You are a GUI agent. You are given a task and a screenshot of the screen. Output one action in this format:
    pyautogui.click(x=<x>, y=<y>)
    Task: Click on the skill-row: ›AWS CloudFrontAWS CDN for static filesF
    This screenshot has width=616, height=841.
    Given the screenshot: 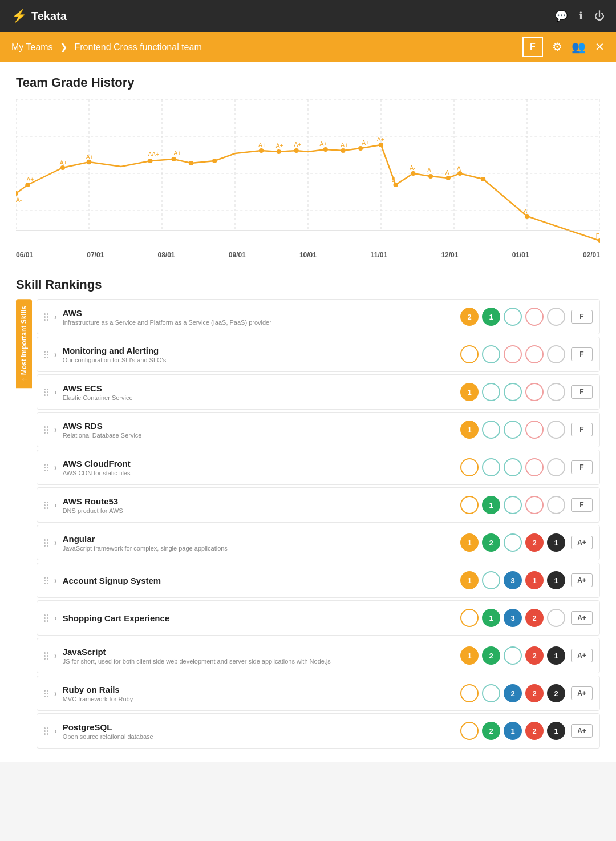 What is the action you would take?
    pyautogui.click(x=318, y=467)
    